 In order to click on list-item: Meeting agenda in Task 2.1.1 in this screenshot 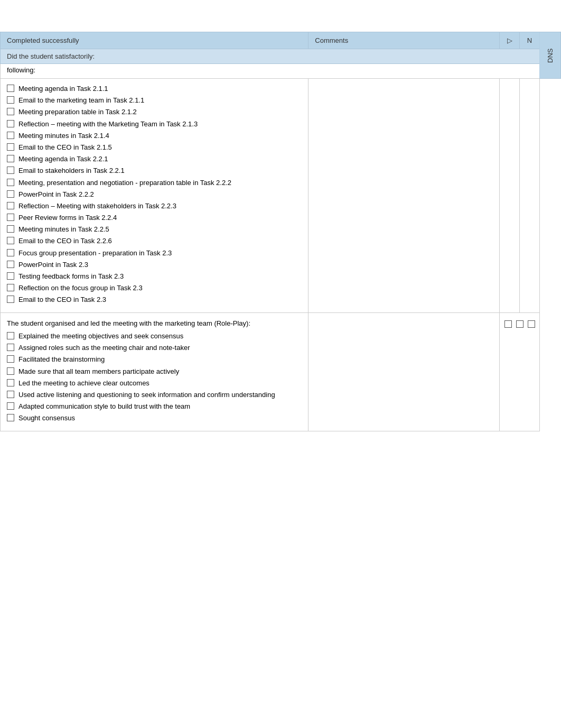, I will do `click(154, 89)`.